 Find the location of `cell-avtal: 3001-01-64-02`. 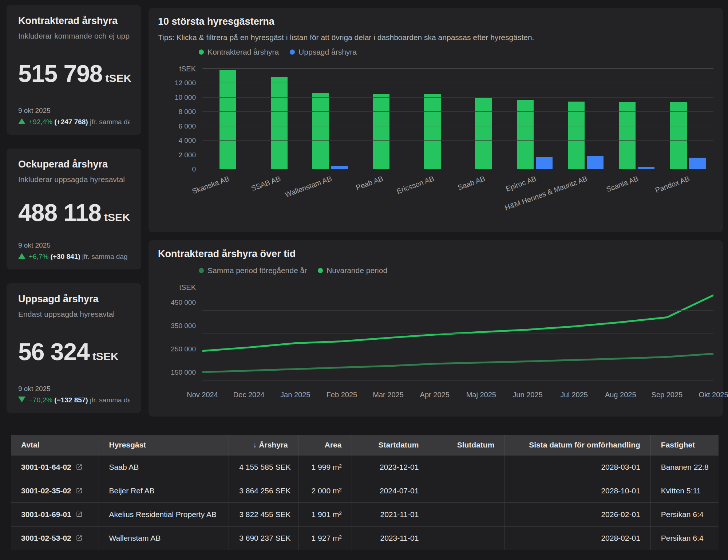

cell-avtal: 3001-01-64-02 is located at coordinates (55, 468).